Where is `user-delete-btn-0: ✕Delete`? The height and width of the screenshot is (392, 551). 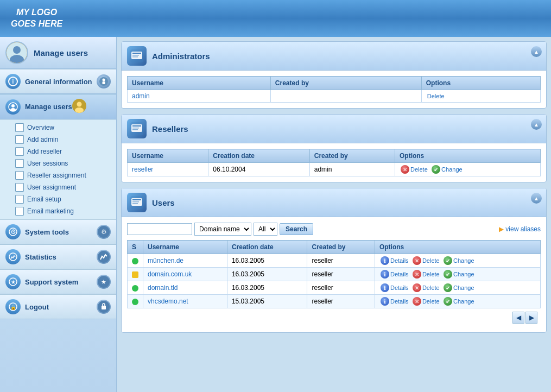 user-delete-btn-0: ✕Delete is located at coordinates (426, 261).